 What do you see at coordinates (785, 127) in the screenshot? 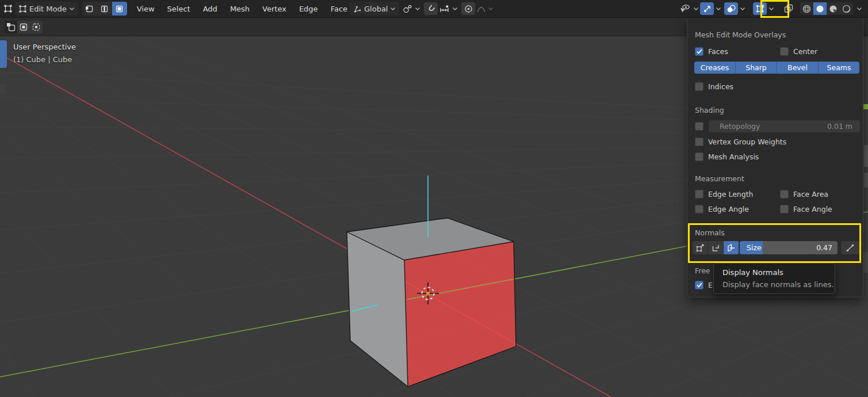
I see `retopology-slider: Retopology 0.01 m` at bounding box center [785, 127].